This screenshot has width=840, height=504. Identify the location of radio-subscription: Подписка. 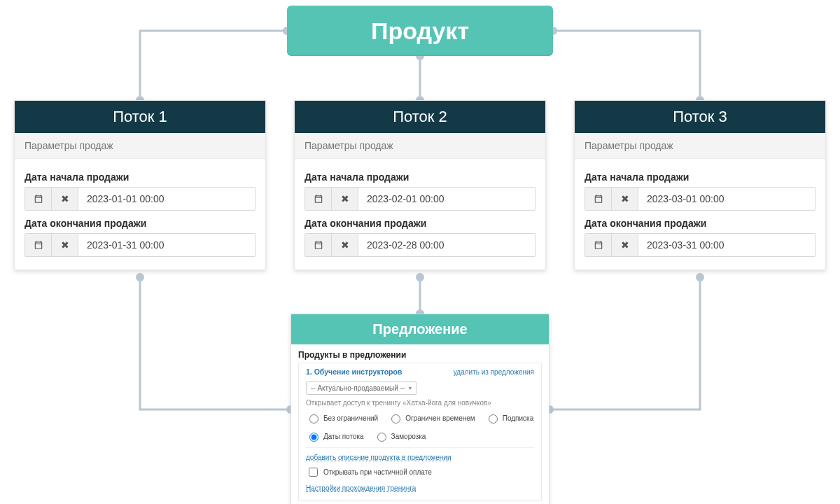
(510, 418).